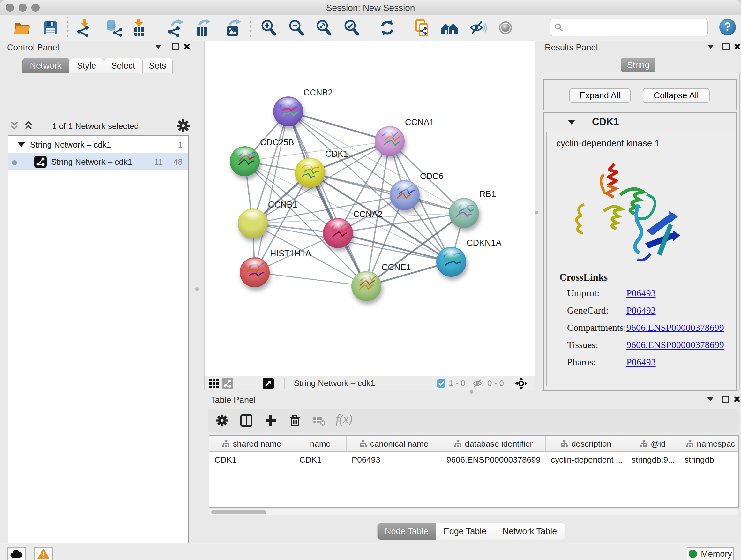 This screenshot has height=560, width=741. I want to click on table-row: CDK1CDK1P064939606.ENSP00000378699cyclin…, so click(474, 460).